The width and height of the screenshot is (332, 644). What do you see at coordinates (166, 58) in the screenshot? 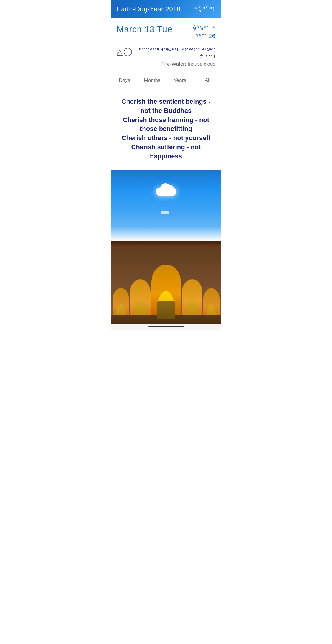
I see `elements-section: △ མེ་ཀུ་འབྲུང་པ་ཅི་བདེ་སྔོན། །འཅི་བདེ་སྔ…` at bounding box center [166, 58].